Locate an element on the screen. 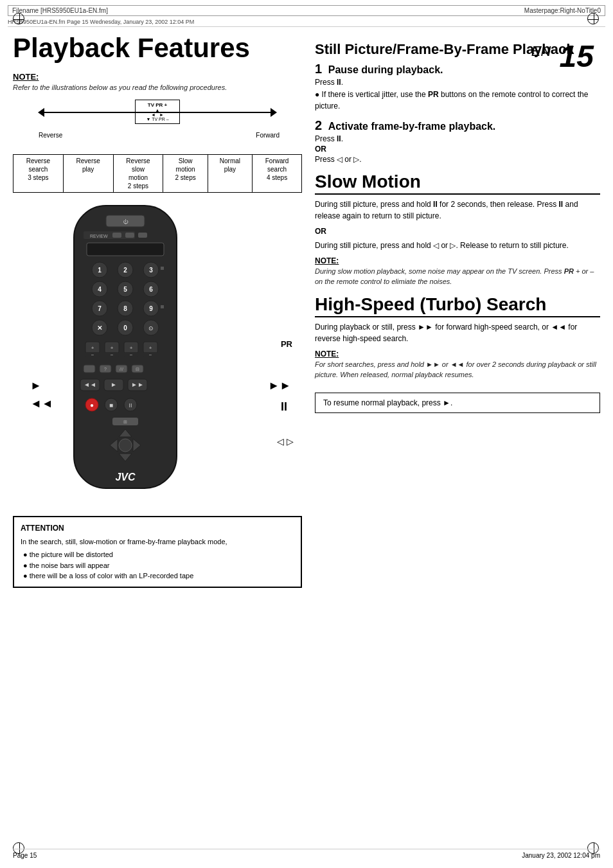 The height and width of the screenshot is (868, 613). pr-label: PR is located at coordinates (287, 344).